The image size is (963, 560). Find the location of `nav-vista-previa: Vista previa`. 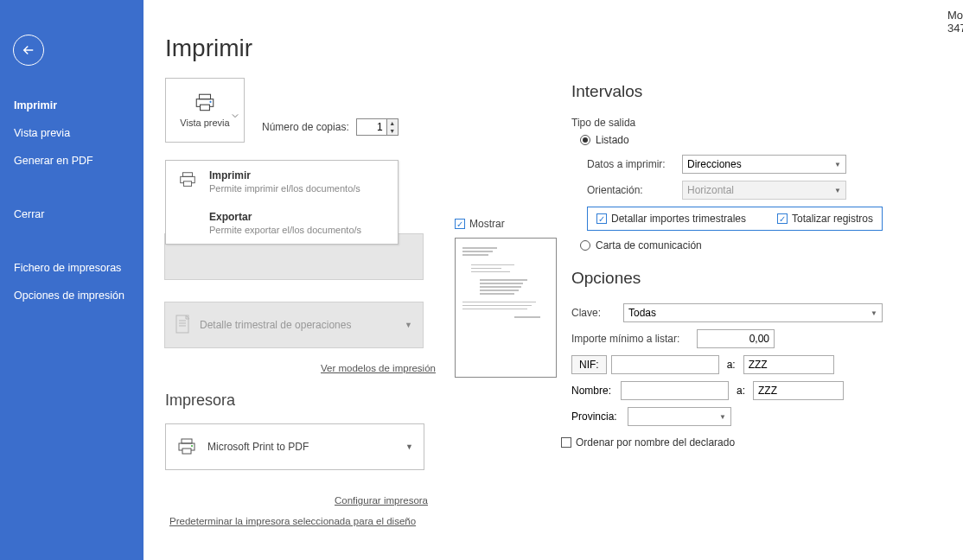

nav-vista-previa: Vista previa is located at coordinates (72, 133).